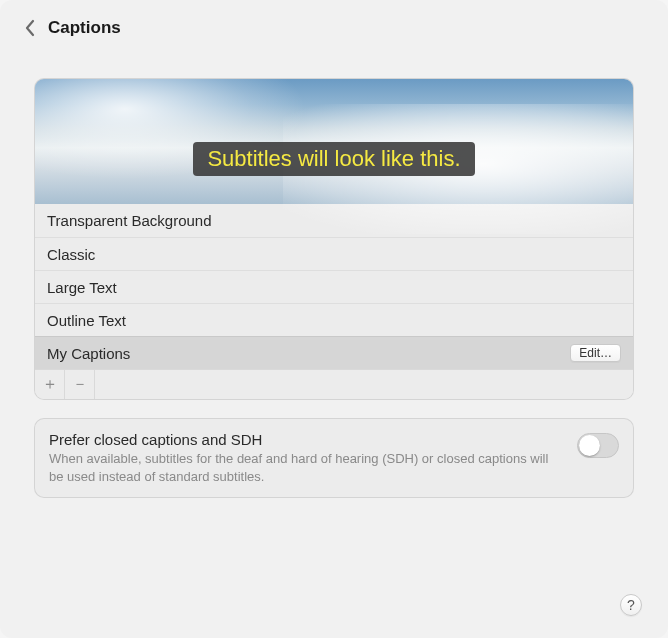 The width and height of the screenshot is (668, 638). Describe the element at coordinates (334, 320) in the screenshot. I see `style-row: Outline Text` at that location.